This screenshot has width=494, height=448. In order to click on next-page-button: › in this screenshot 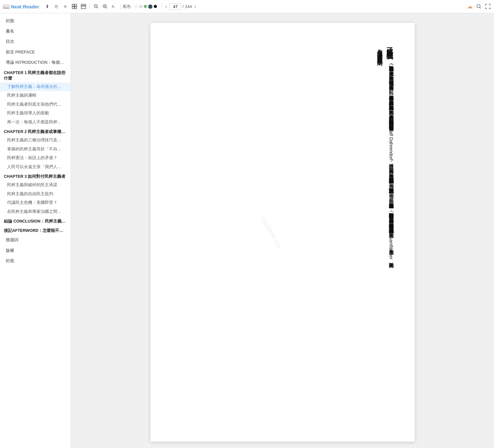, I will do `click(195, 6)`.